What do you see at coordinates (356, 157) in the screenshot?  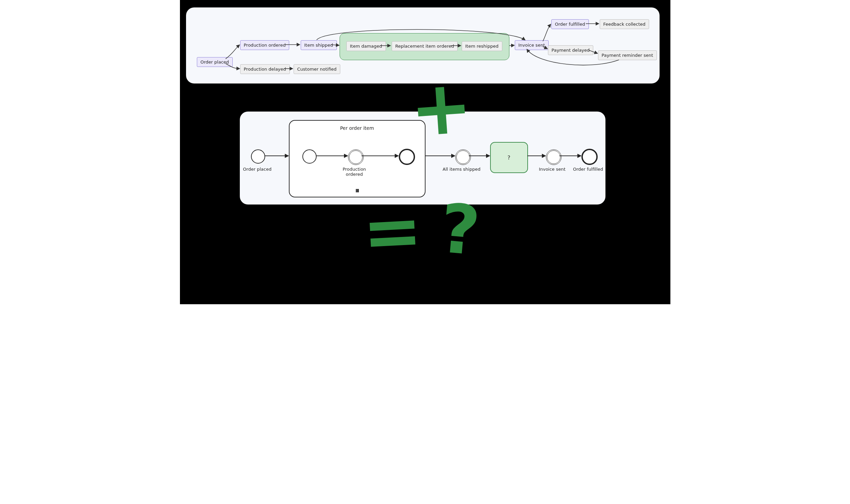 I see `event-production-ordered` at bounding box center [356, 157].